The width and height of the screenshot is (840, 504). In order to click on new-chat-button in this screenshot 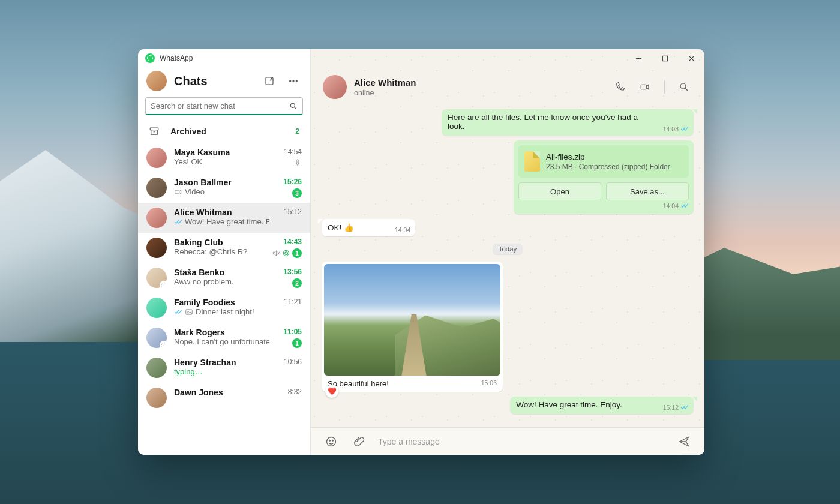, I will do `click(269, 81)`.